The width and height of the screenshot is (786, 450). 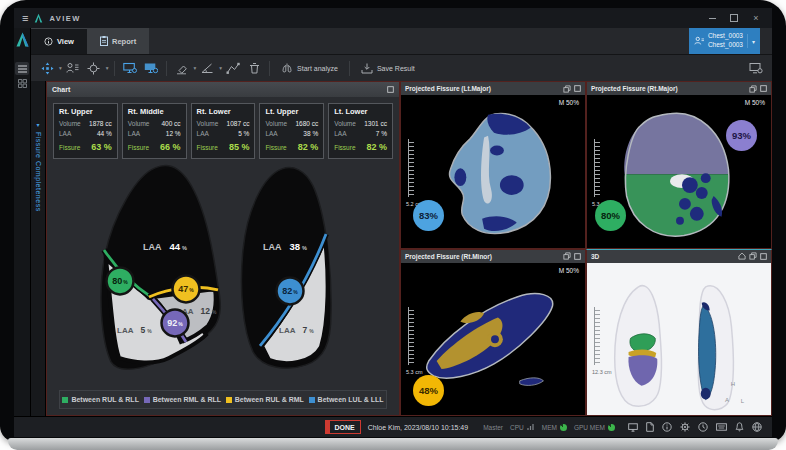 I want to click on viewport-lt-major: Projected Fissure (Lt.Major), so click(x=493, y=165).